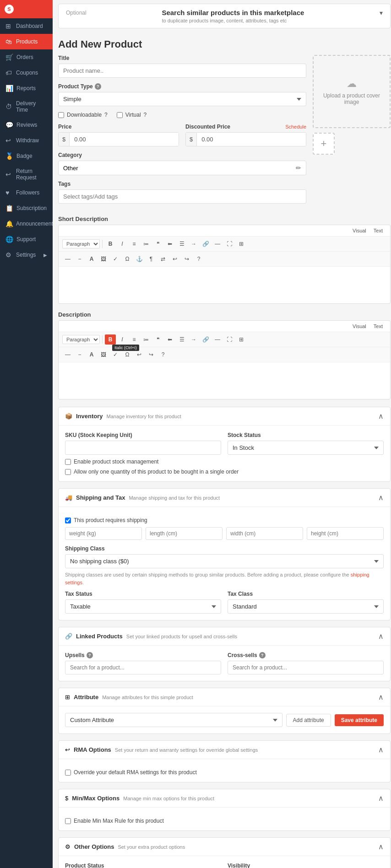 The width and height of the screenshot is (391, 868). I want to click on sidebar-item-reviews: 💬 Reviews, so click(27, 125).